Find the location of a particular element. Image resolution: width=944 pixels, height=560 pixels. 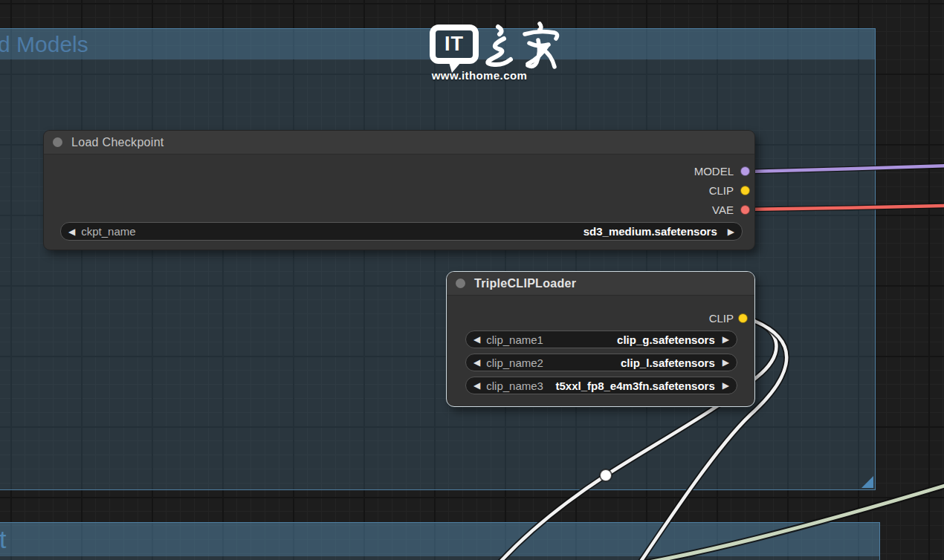

ithome-watermark: IT www.ithome.com is located at coordinates (491, 53).